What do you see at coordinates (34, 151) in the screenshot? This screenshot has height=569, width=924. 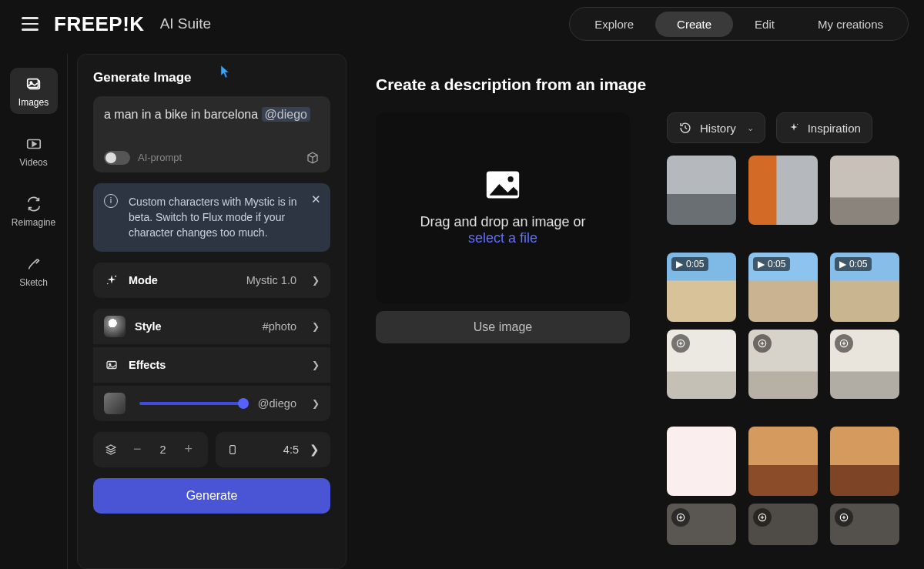 I see `rail-videos: Videos` at bounding box center [34, 151].